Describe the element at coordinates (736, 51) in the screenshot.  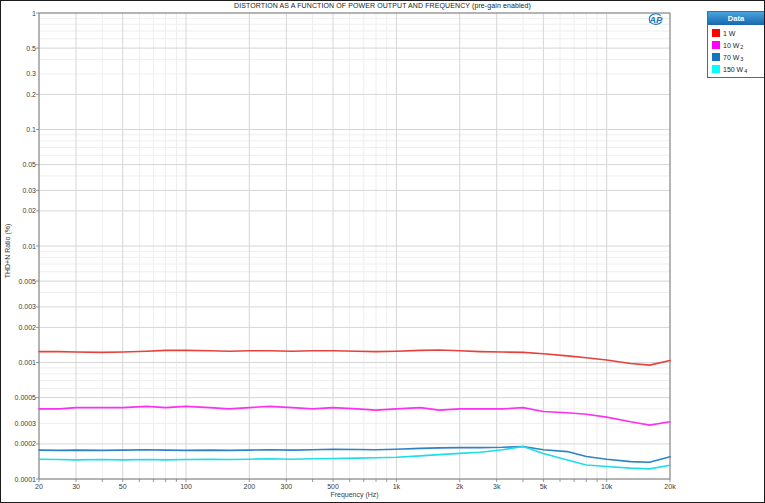
I see `legend-body: 1 W10 W270 W3150 W4` at that location.